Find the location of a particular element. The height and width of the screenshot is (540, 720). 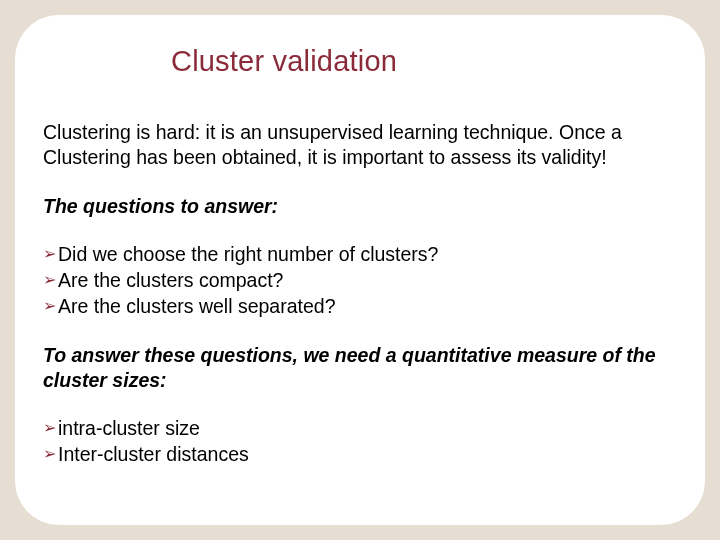

list-item-text: Are the clusters well separated? is located at coordinates (196, 306).